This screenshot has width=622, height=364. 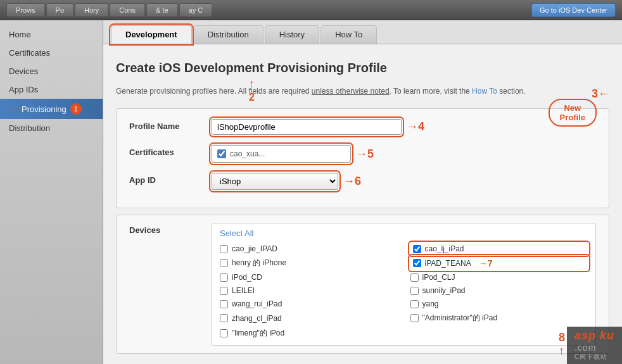 What do you see at coordinates (594, 346) in the screenshot?
I see `watermark: asp ku.com C网下载站` at bounding box center [594, 346].